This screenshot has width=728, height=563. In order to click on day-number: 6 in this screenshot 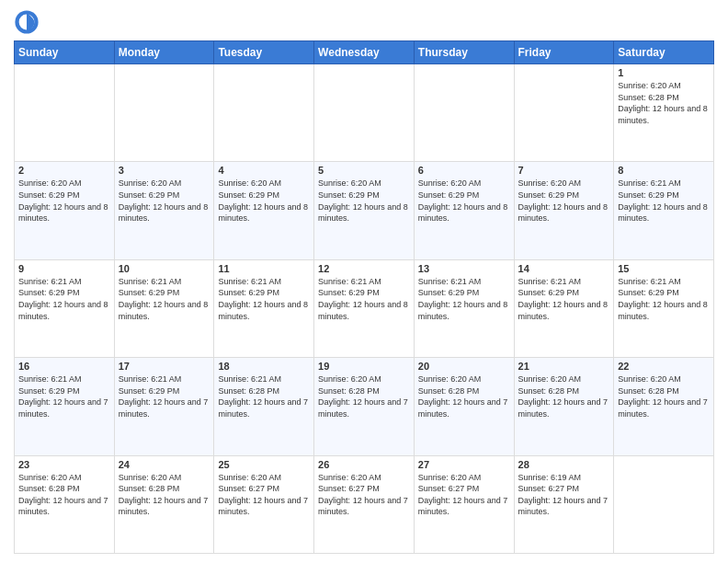, I will do `click(464, 170)`.